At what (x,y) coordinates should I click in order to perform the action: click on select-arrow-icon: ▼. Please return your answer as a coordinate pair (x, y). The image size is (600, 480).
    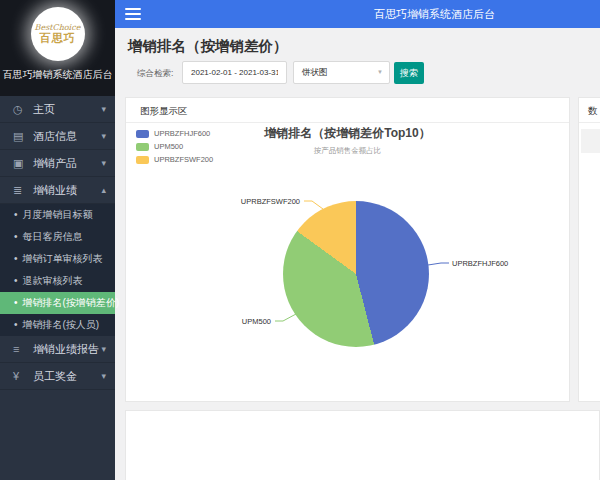
    Looking at the image, I should click on (380, 72).